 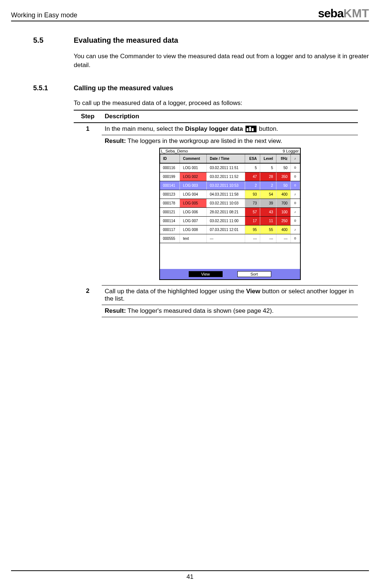 I want to click on device-table-header: ID Comment Date / Time ESA Level f/Hz ♪, so click(x=230, y=158).